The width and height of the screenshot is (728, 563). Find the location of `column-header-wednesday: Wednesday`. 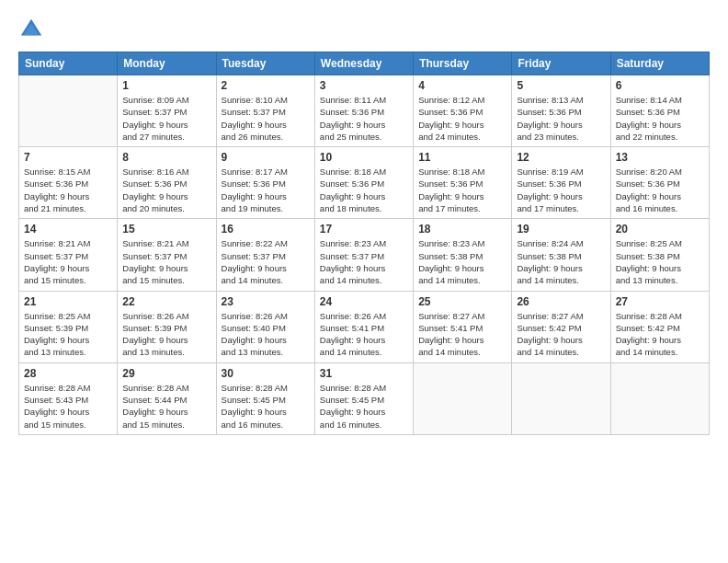

column-header-wednesday: Wednesday is located at coordinates (364, 64).